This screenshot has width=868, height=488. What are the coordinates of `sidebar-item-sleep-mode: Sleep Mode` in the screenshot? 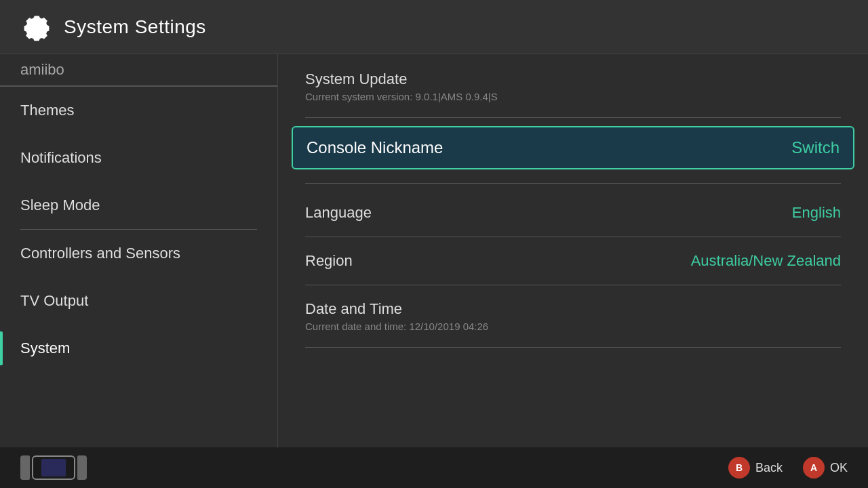 It's located at (138, 205).